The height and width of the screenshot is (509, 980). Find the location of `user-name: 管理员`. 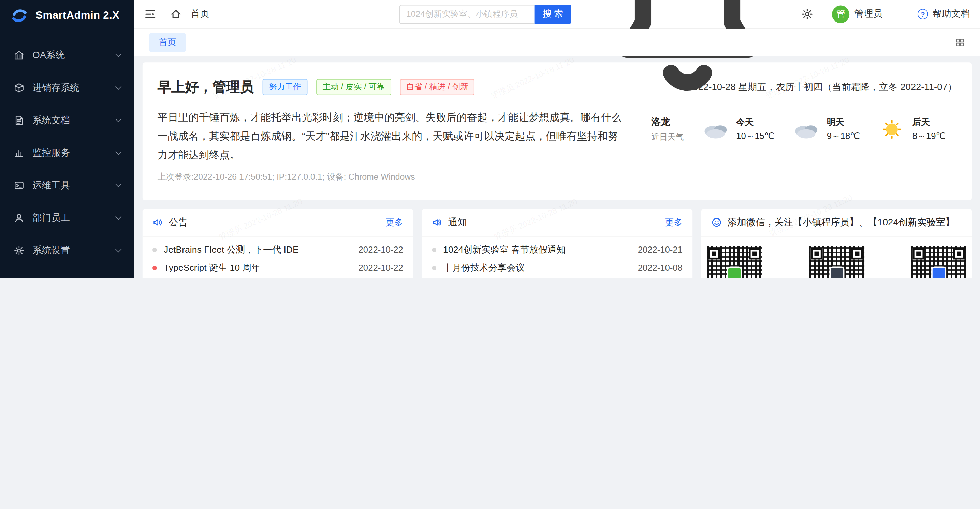

user-name: 管理员 is located at coordinates (869, 14).